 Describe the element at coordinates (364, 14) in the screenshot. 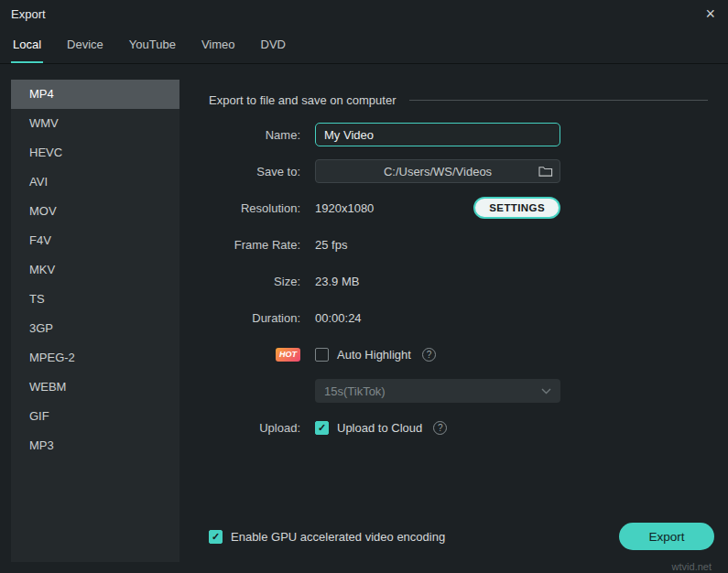

I see `titlebar: Export ×` at that location.